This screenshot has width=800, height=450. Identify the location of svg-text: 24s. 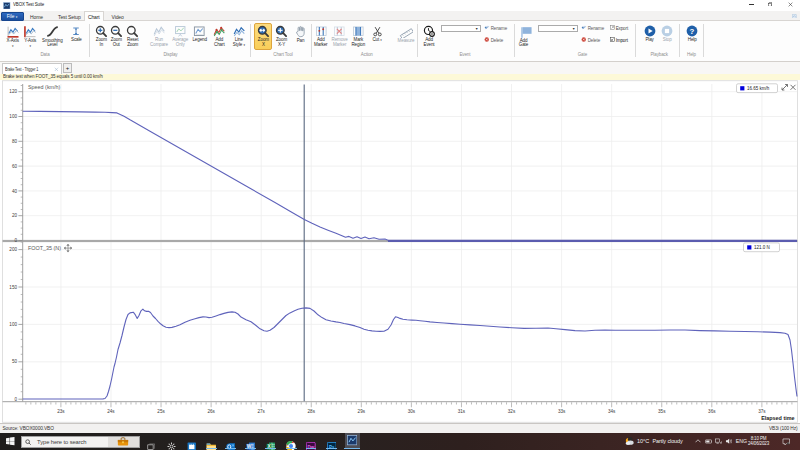
(111, 412).